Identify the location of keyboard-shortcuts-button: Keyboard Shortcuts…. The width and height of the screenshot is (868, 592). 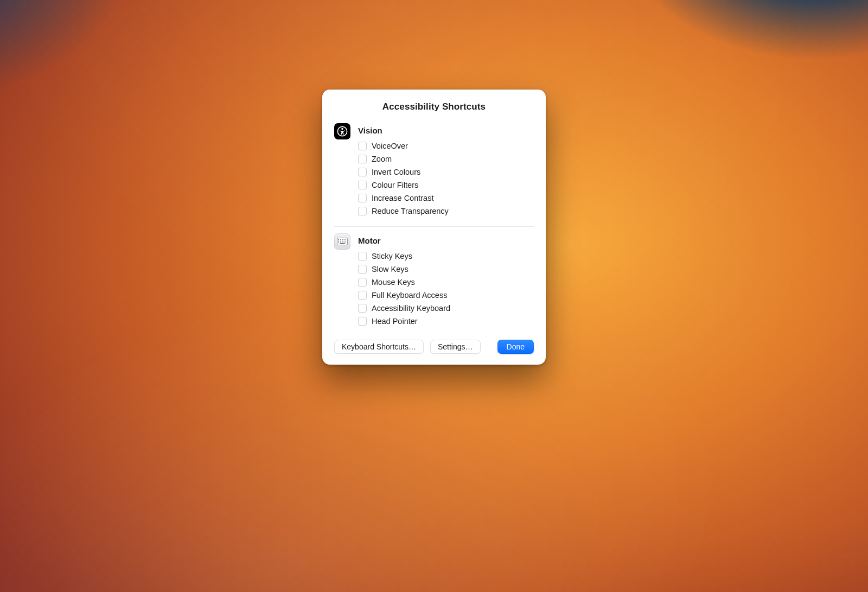
(379, 347).